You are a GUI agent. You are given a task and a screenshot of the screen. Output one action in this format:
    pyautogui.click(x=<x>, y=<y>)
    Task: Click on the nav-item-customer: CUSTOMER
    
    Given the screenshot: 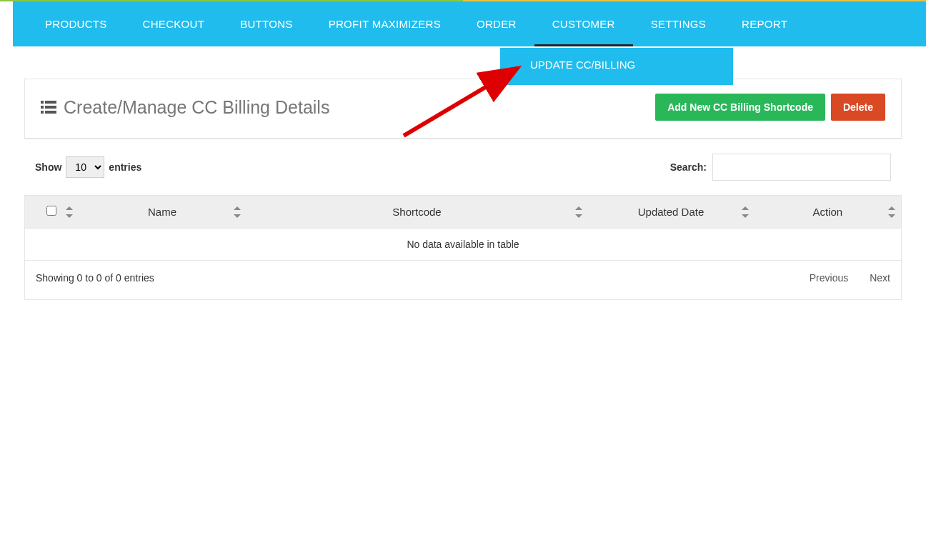 What is the action you would take?
    pyautogui.click(x=584, y=24)
    